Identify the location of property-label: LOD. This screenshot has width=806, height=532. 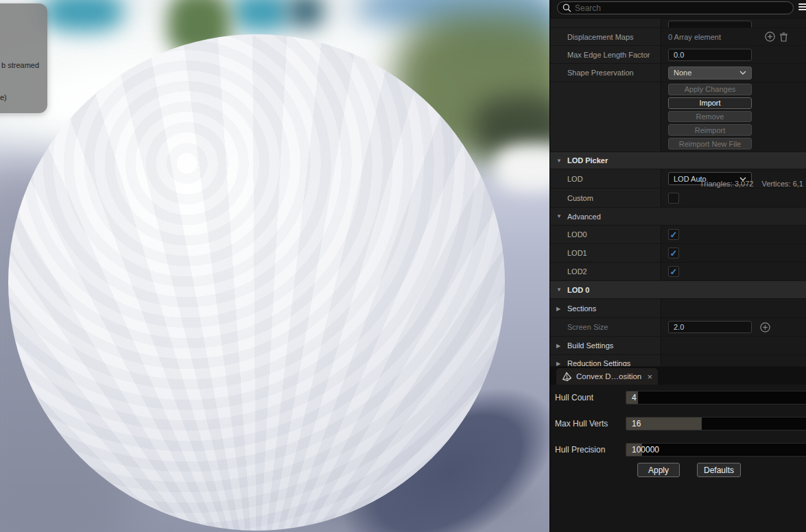
(606, 178).